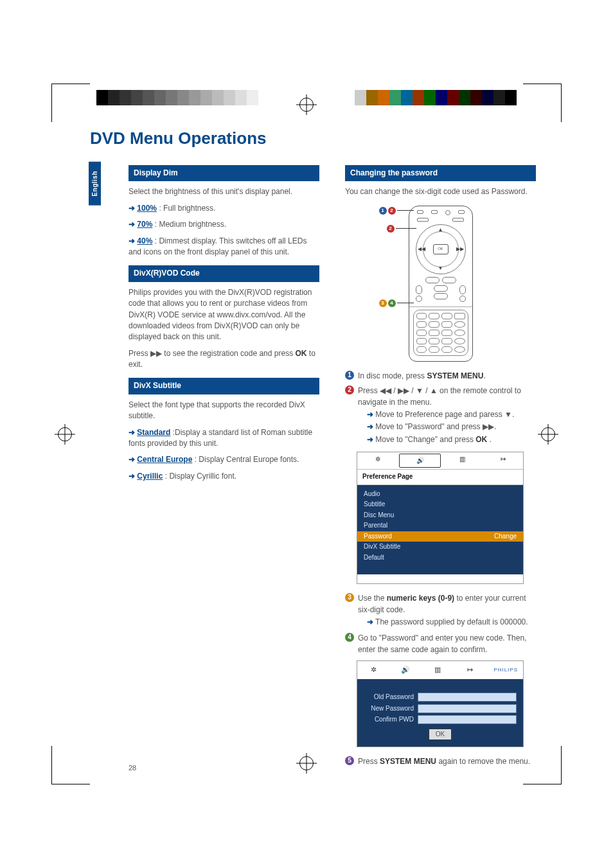 This screenshot has width=613, height=868. Describe the element at coordinates (441, 280) in the screenshot. I see `remote-skip-row` at that location.